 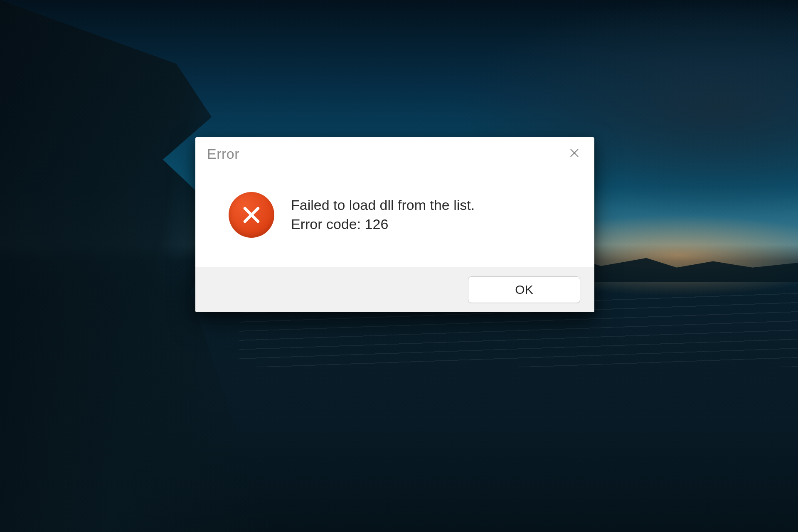 What do you see at coordinates (395, 289) in the screenshot?
I see `dialog-footer: OK` at bounding box center [395, 289].